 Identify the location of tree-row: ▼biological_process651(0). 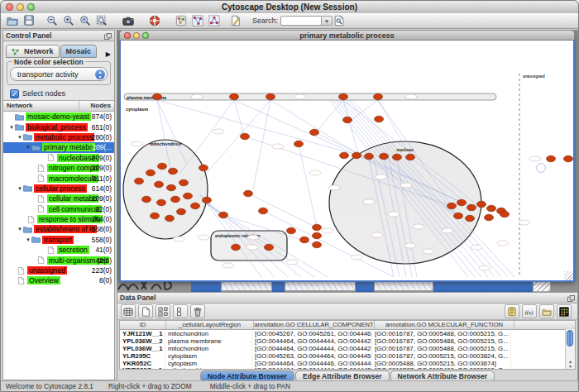
(59, 127).